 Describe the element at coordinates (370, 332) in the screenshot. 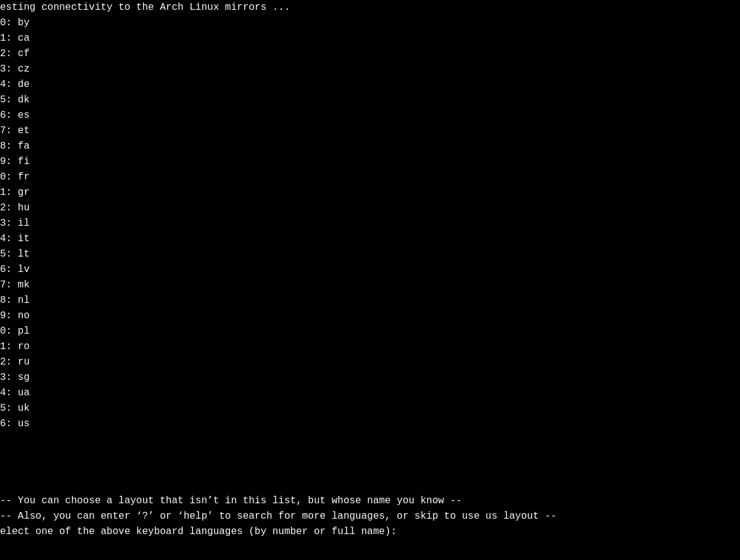

I see `list-item: 0: pl` at that location.